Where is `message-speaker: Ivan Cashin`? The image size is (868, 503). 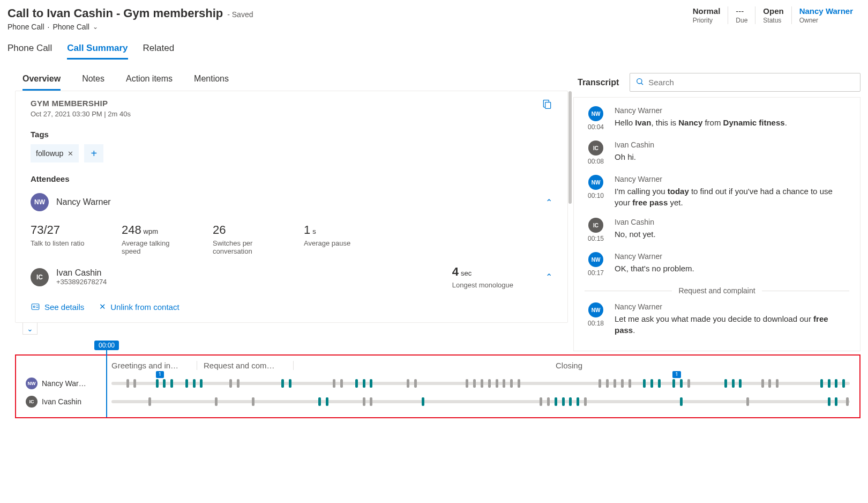
message-speaker: Ivan Cashin is located at coordinates (732, 222).